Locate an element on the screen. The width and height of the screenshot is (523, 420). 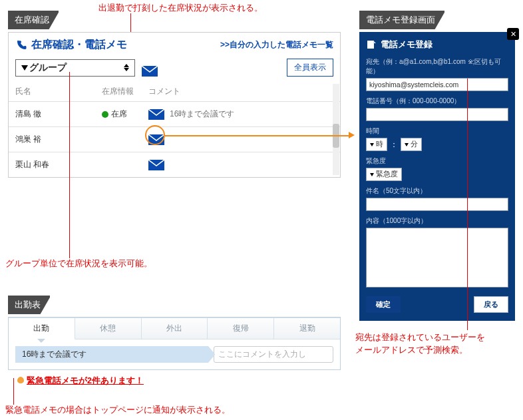
arrow-line is located at coordinates (258, 136).